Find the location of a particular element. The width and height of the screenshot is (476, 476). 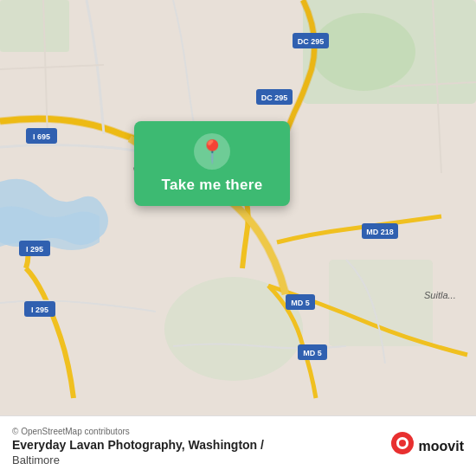

place-name: Everyday Lavan Photography, Washington / is located at coordinates (138, 445).